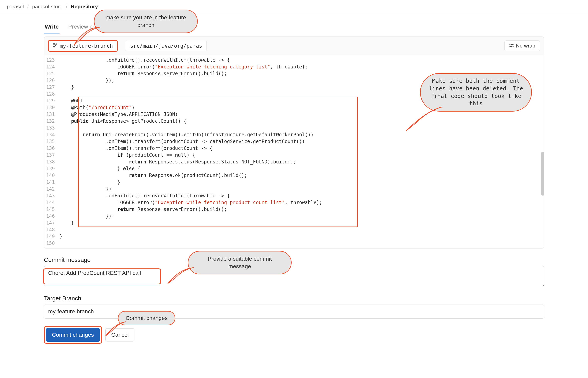 Image resolution: width=588 pixels, height=378 pixels. I want to click on branch-selector: my-feature-branch, so click(83, 46).